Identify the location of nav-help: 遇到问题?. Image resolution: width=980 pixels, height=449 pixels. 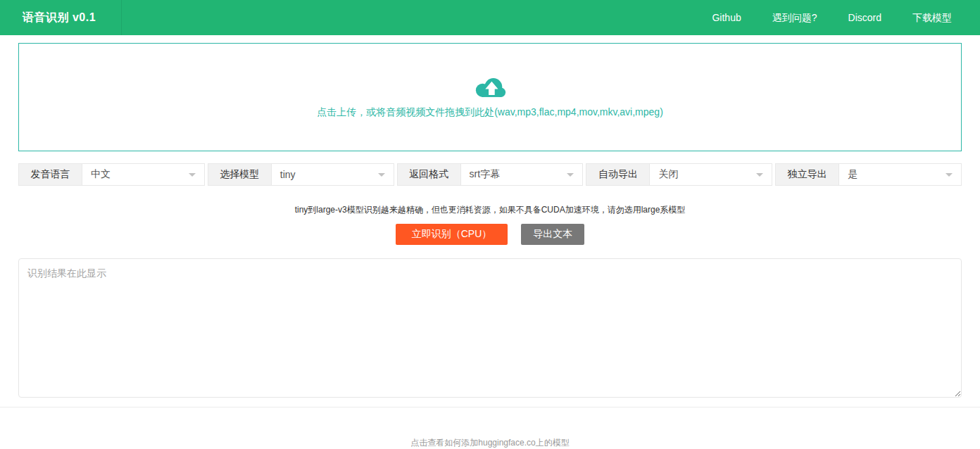
(795, 18).